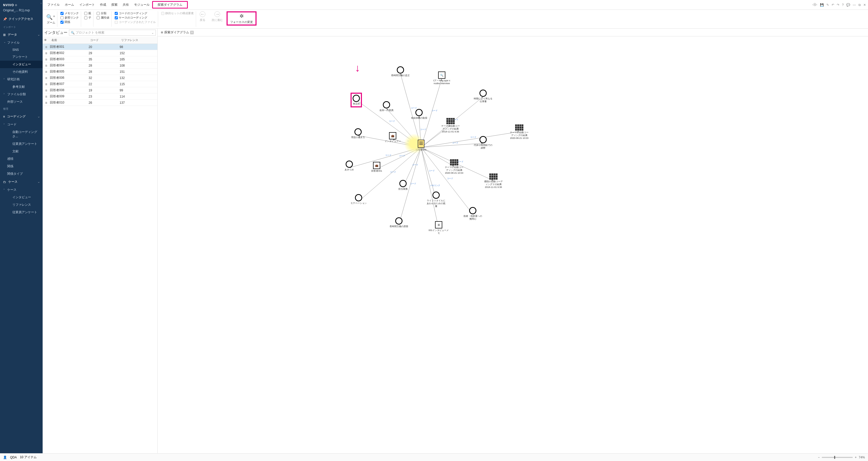 This screenshot has height=461, width=868. Describe the element at coordinates (69, 22) in the screenshot. I see `ribbon-checkbox: 関係` at that location.